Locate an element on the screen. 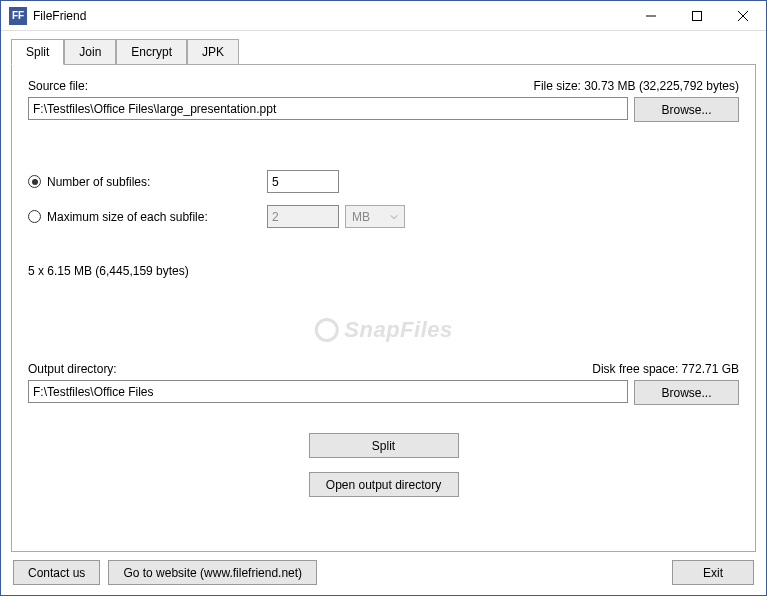  browse-source-button: Browse... is located at coordinates (686, 110).